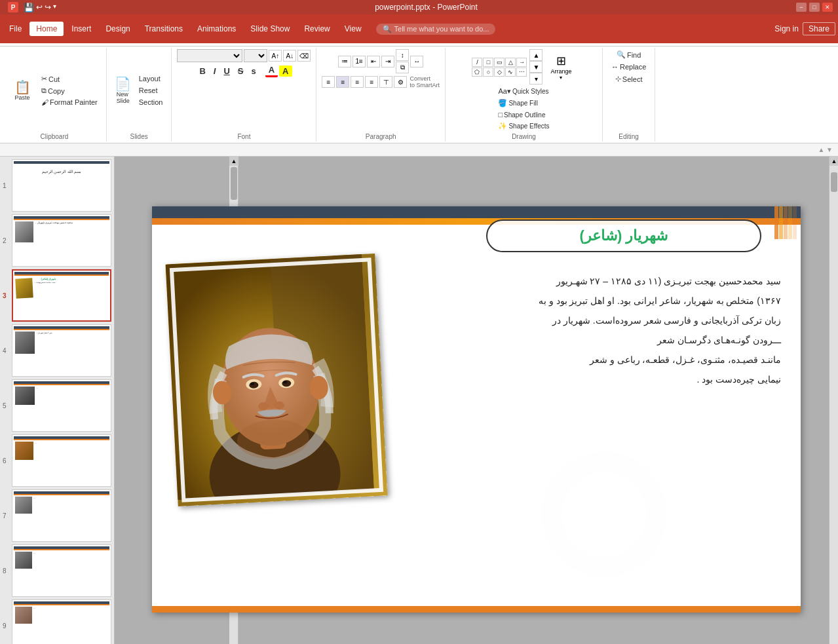  Describe the element at coordinates (402, 55) in the screenshot. I see `line-spacing-btn: ↕` at that location.